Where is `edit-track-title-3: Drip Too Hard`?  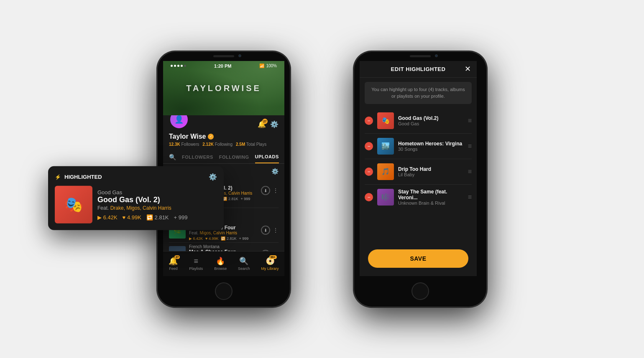
edit-track-title-3: Drip Too Hard is located at coordinates (431, 169).